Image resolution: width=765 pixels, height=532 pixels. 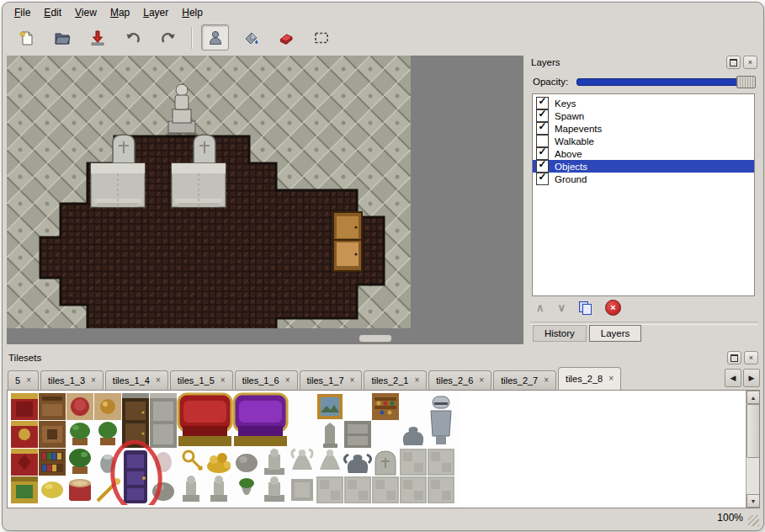 What do you see at coordinates (62, 37) in the screenshot?
I see `open-button` at bounding box center [62, 37].